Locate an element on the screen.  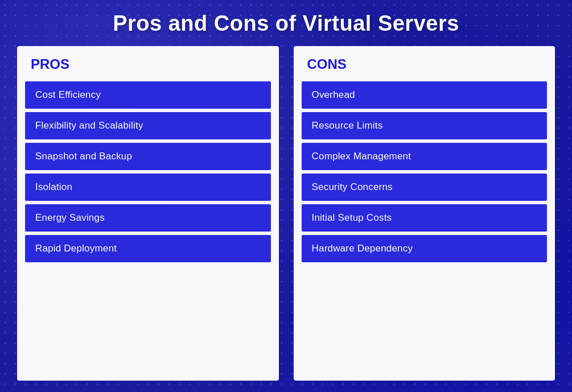
cons-header: CONS is located at coordinates (425, 64).